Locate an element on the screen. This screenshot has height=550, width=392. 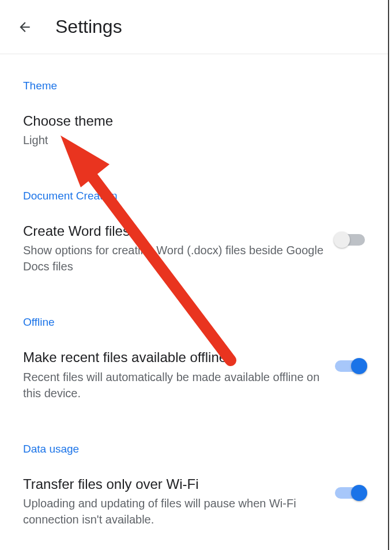
wifi-only-title: Transfer files only over Wi-Fi is located at coordinates (173, 484).